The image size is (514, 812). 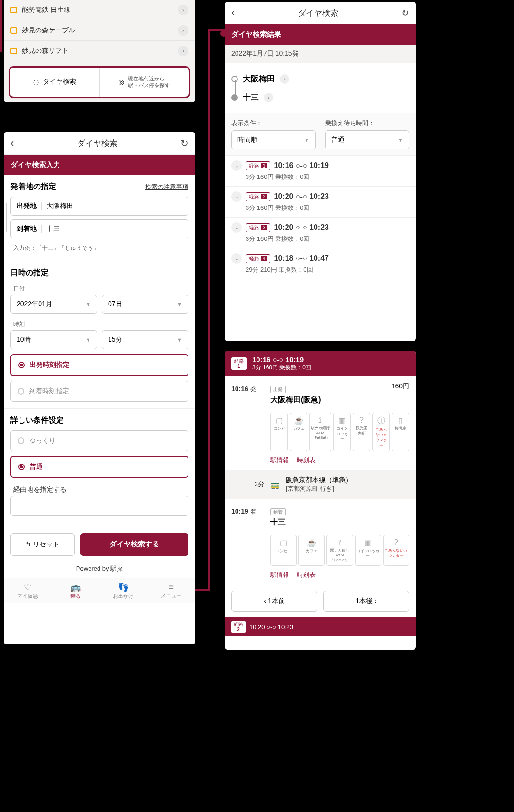 I want to click on rail-line-item: 能勢電鉄 日生線›, so click(x=99, y=10).